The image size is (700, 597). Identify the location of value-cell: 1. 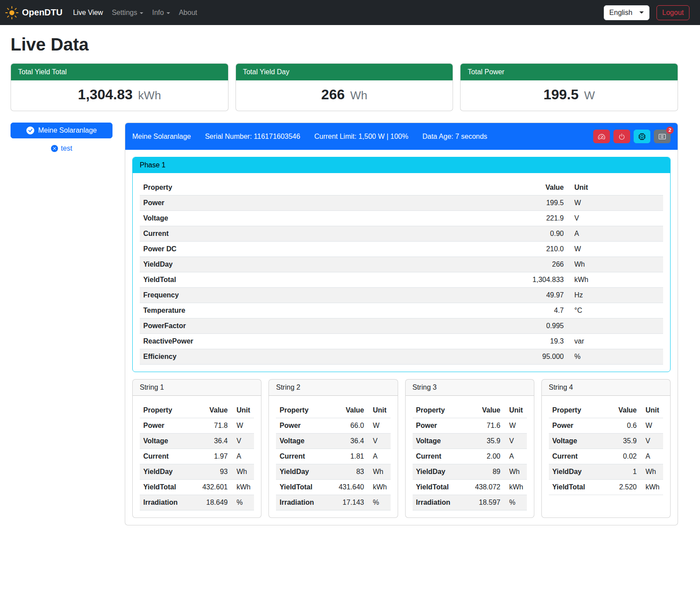
(622, 472).